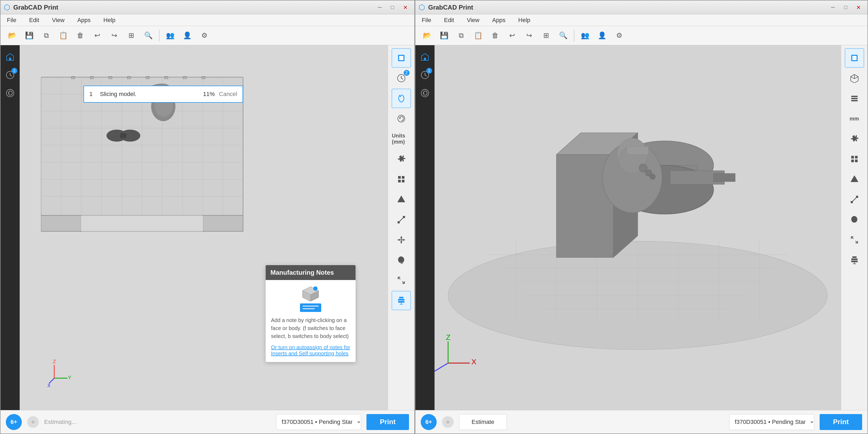 The height and width of the screenshot is (434, 868). I want to click on cancel-slicing-button: Cancel, so click(228, 94).